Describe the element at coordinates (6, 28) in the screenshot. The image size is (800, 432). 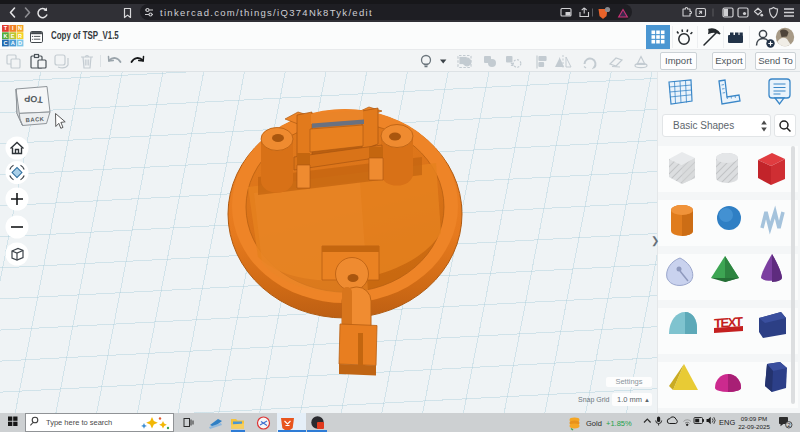
I see `svg-text: T` at that location.